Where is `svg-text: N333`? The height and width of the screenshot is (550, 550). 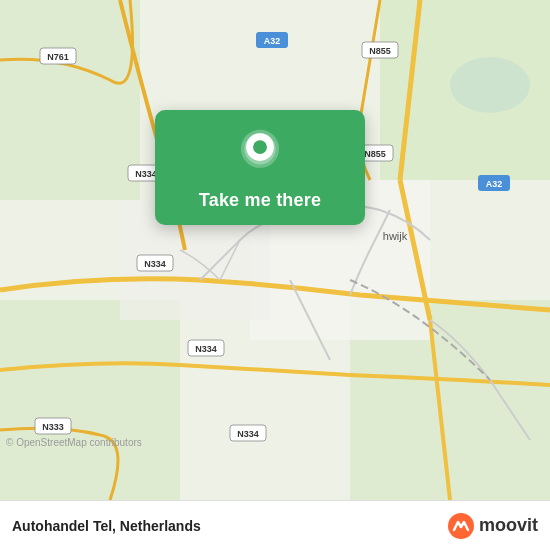
svg-text: N333 is located at coordinates (53, 427).